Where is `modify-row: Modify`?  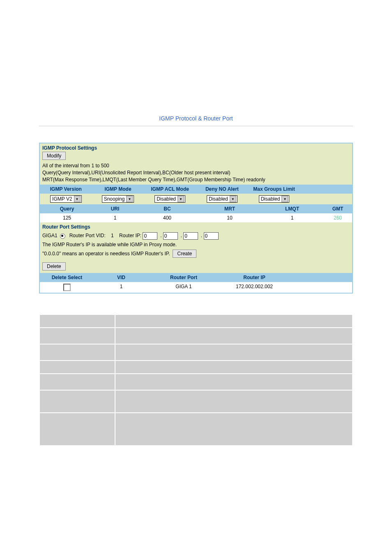 modify-row: Modify is located at coordinates (196, 156).